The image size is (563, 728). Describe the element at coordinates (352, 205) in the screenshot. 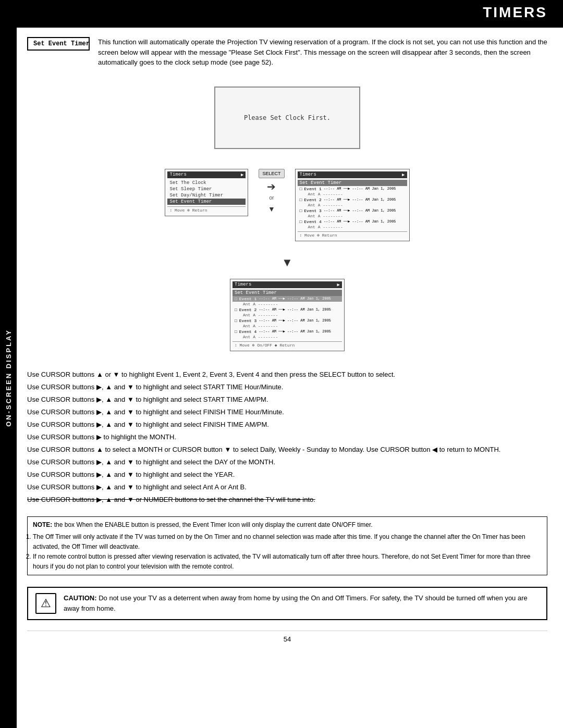

I see `right-event-2-ant: Ant A --------` at that location.